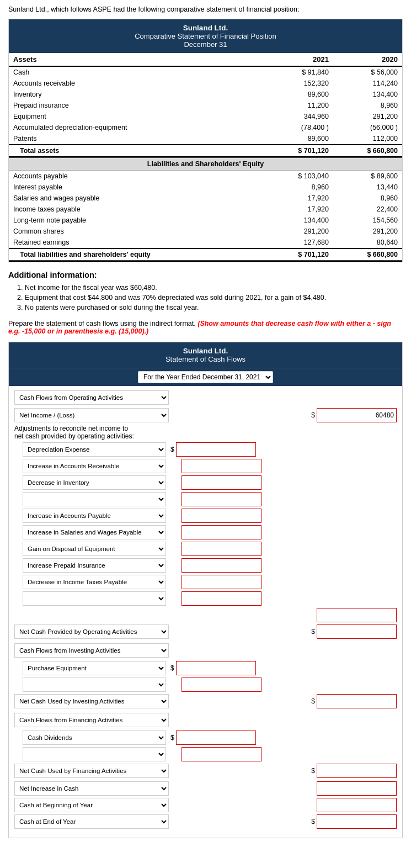 The height and width of the screenshot is (868, 411). I want to click on cash-end-select: Cash at End of Year, so click(92, 822).